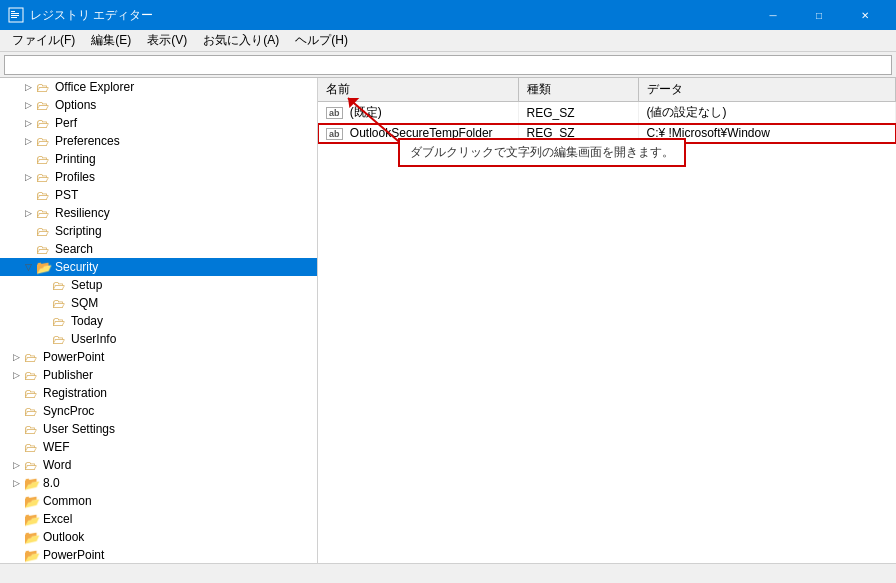 The image size is (896, 583). Describe the element at coordinates (76, 159) in the screenshot. I see `tree-label: Printing` at that location.